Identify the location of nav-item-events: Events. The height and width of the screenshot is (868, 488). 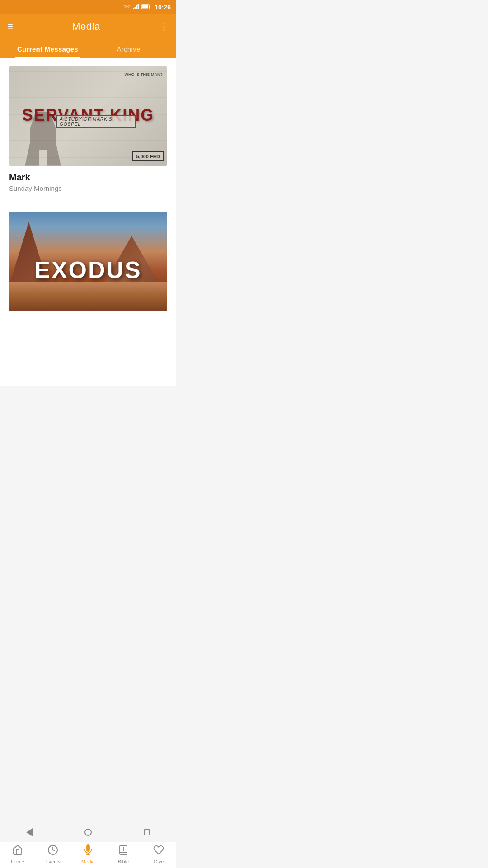
(53, 854).